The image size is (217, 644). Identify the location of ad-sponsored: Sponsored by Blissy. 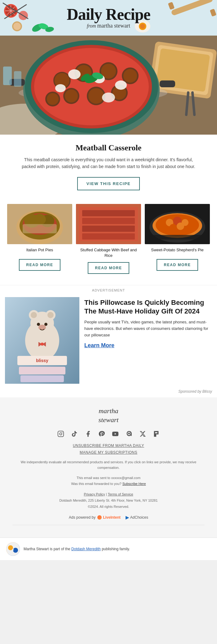
(108, 392).